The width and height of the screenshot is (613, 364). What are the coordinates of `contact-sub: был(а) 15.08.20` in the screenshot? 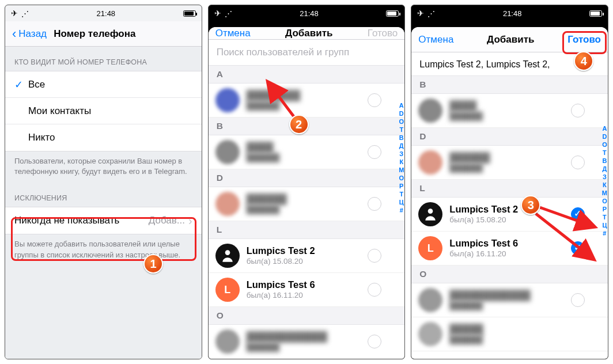 It's located at (507, 220).